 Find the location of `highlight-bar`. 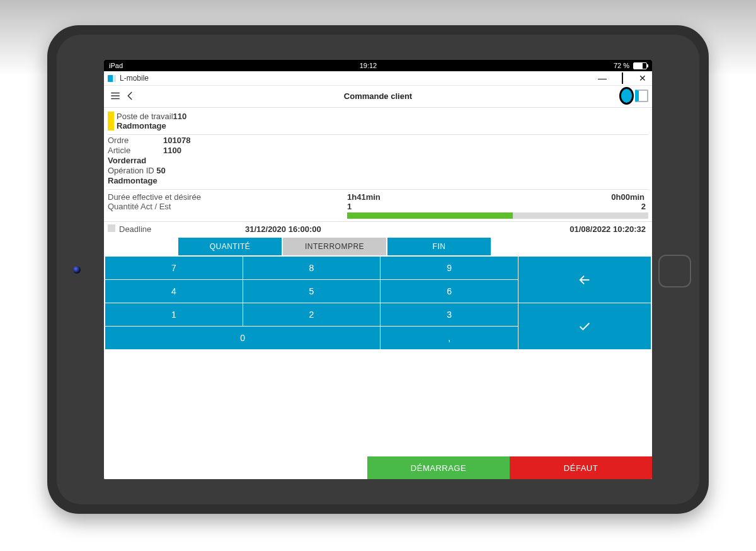

highlight-bar is located at coordinates (111, 121).